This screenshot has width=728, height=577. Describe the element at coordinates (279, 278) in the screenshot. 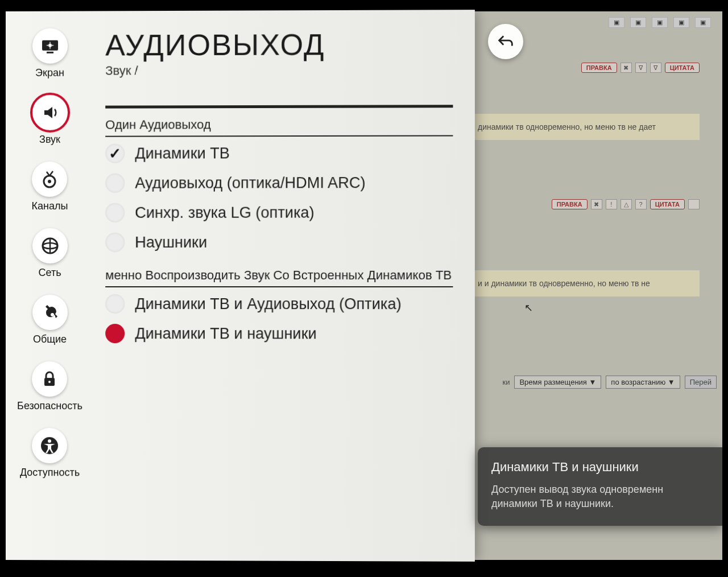

I see `group-header-simultaneous: менно Воспроизводить Звук Со Встроенных …` at that location.